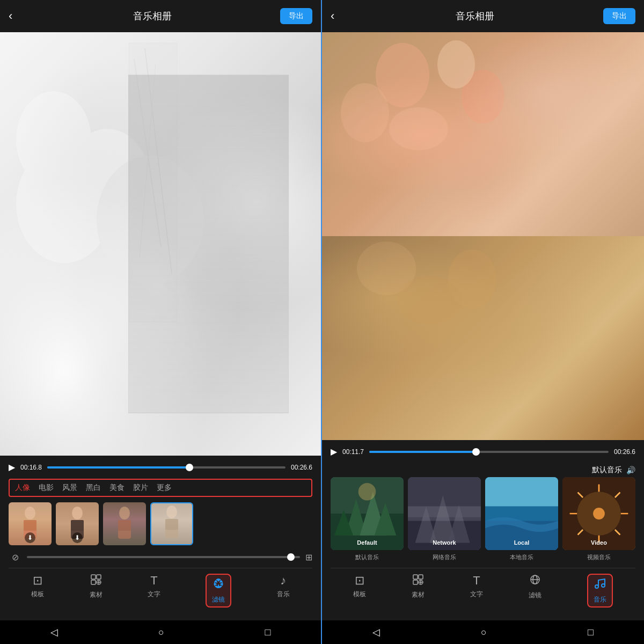 This screenshot has height=644, width=644. Describe the element at coordinates (93, 488) in the screenshot. I see `filter-tab-bw: 黑白` at that location.